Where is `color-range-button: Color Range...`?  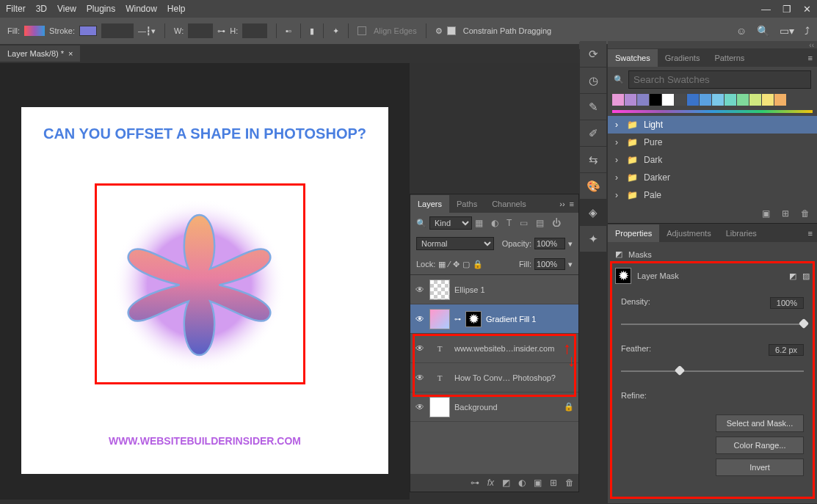
color-range-button: Color Range... is located at coordinates (760, 445).